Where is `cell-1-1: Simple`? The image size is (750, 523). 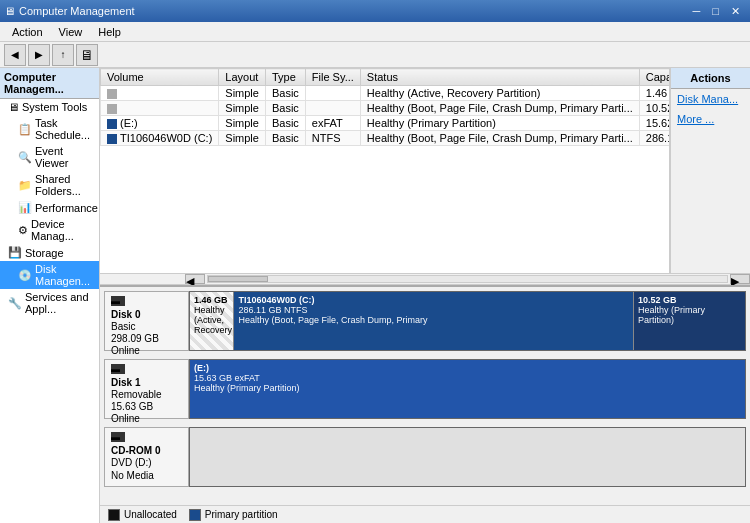
cell-1-1: Simple is located at coordinates (242, 108).